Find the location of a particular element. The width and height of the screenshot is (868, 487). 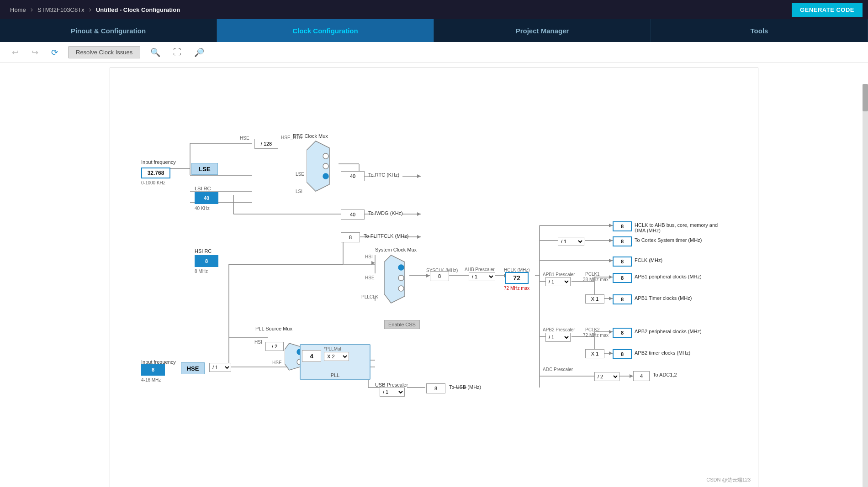

rtc-div128-box: / 128 is located at coordinates (266, 144).